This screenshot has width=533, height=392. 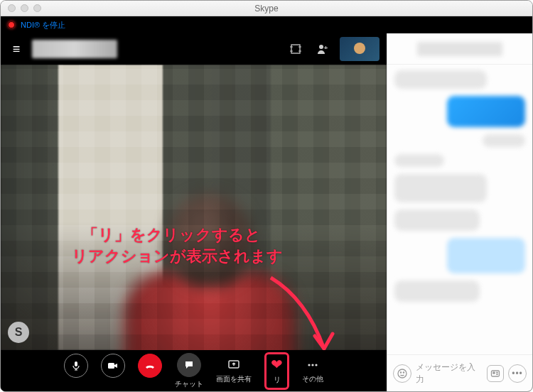 What do you see at coordinates (402, 374) in the screenshot?
I see `smiley-icon` at bounding box center [402, 374].